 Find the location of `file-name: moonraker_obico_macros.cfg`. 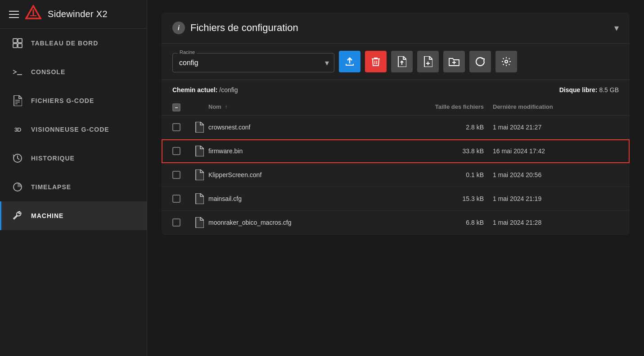

file-name: moonraker_obico_macros.cfg is located at coordinates (310, 222).